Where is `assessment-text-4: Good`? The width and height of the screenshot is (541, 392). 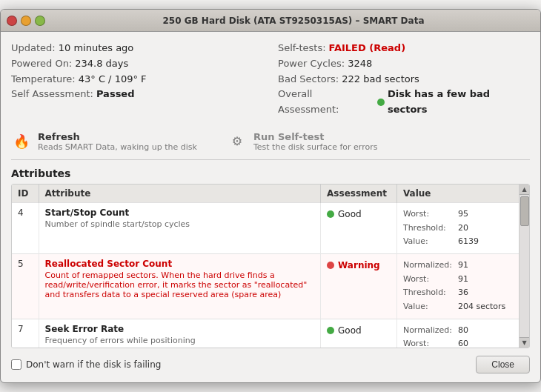 assessment-text-4: Good is located at coordinates (350, 214).